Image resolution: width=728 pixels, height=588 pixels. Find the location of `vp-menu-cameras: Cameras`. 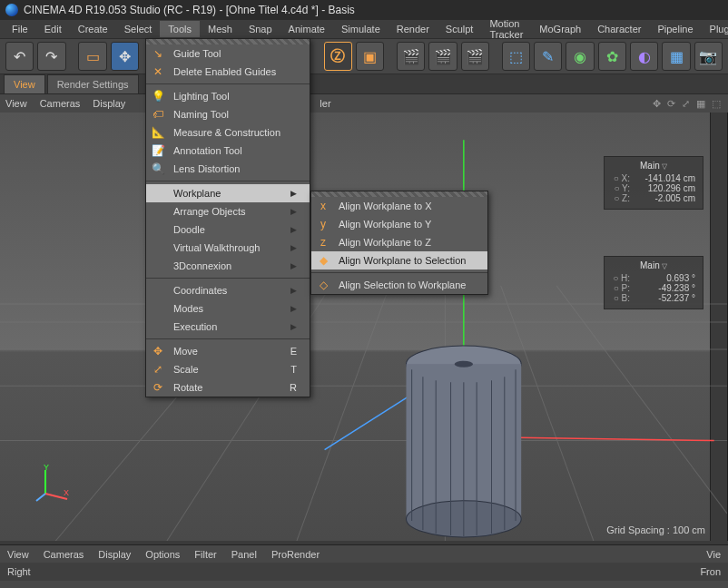

vp-menu-cameras: Cameras is located at coordinates (60, 103).